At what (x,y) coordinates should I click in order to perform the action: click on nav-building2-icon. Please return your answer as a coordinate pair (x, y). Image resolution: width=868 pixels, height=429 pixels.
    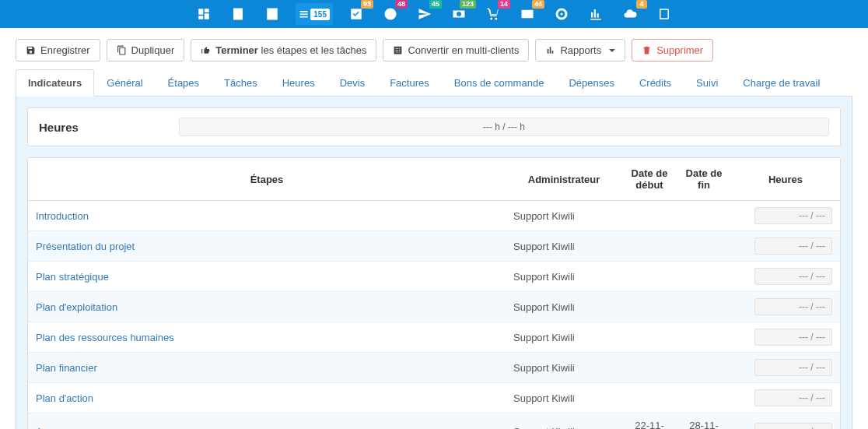
    Looking at the image, I should click on (272, 14).